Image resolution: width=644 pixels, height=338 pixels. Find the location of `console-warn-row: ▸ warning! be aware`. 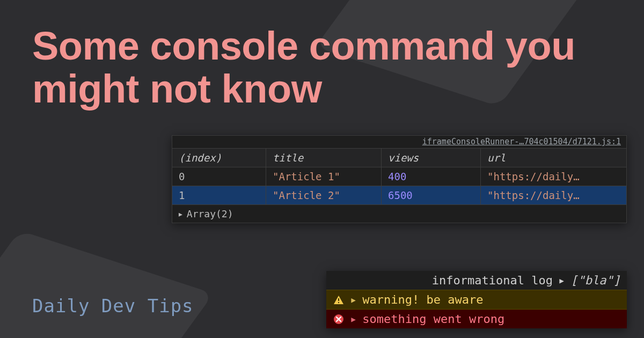

console-warn-row: ▸ warning! be aware is located at coordinates (477, 299).